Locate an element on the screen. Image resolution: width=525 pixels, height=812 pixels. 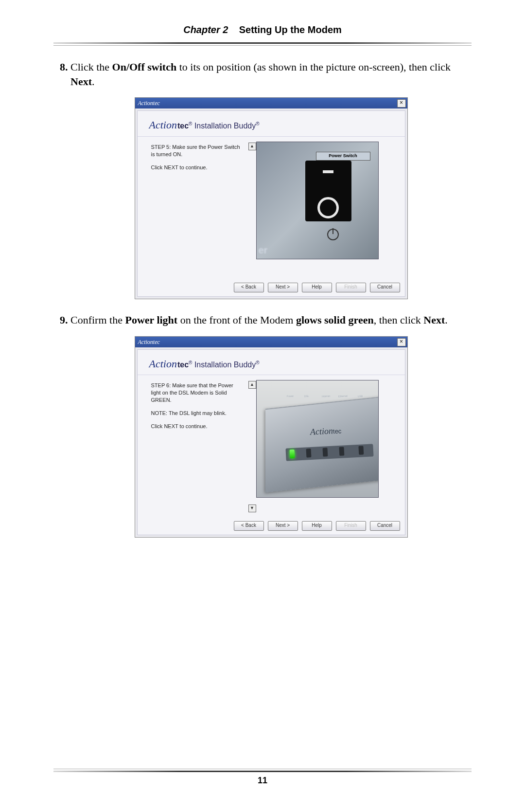
usb-led-icon is located at coordinates (361, 451).